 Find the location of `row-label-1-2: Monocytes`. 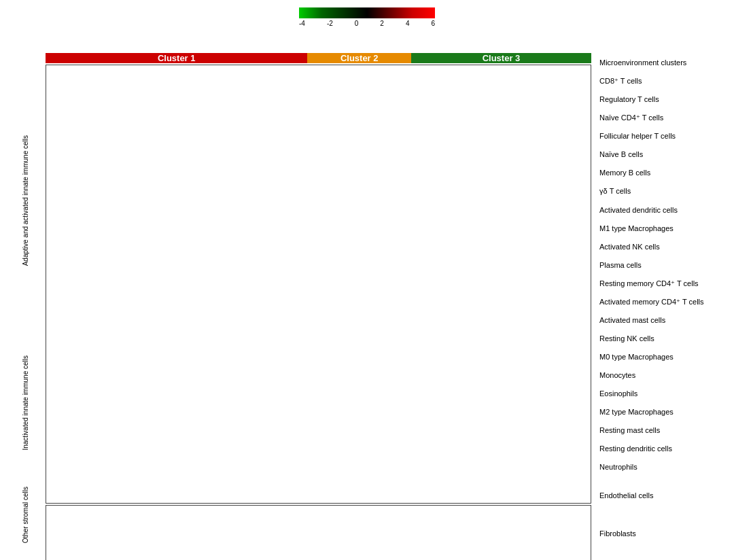

row-label-1-2: Monocytes is located at coordinates (663, 375).